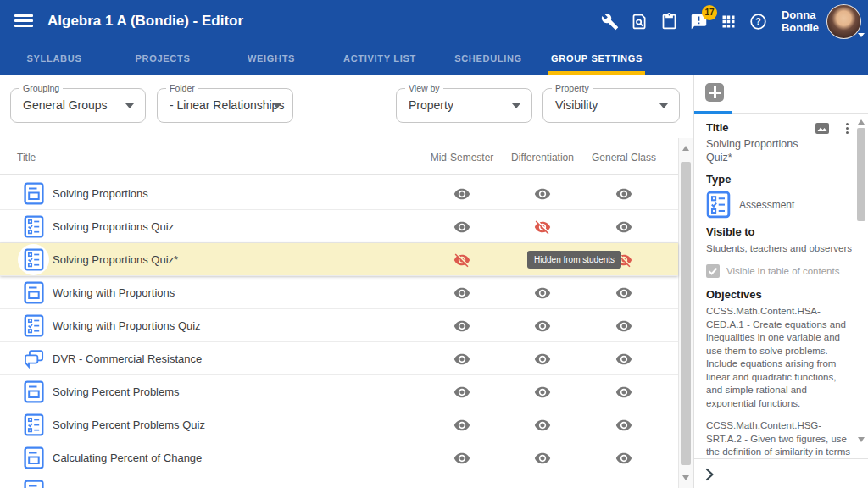 This screenshot has width=868, height=488. Describe the element at coordinates (709, 13) in the screenshot. I see `notification-badge: 17` at that location.